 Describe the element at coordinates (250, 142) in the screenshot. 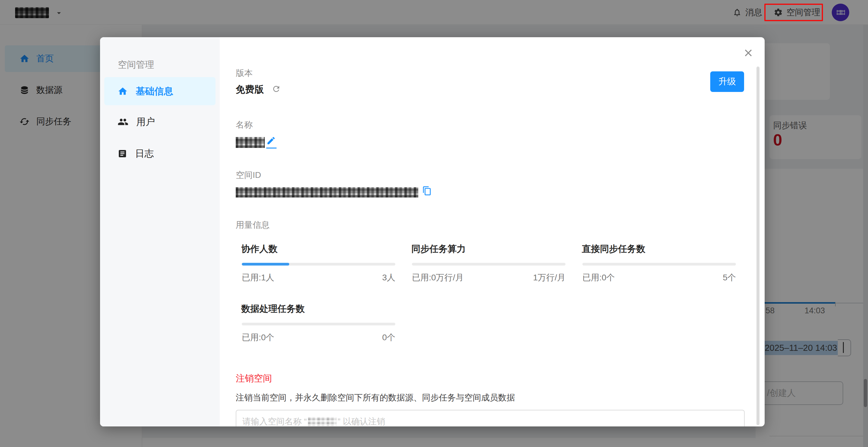

I see `space-name-value` at that location.